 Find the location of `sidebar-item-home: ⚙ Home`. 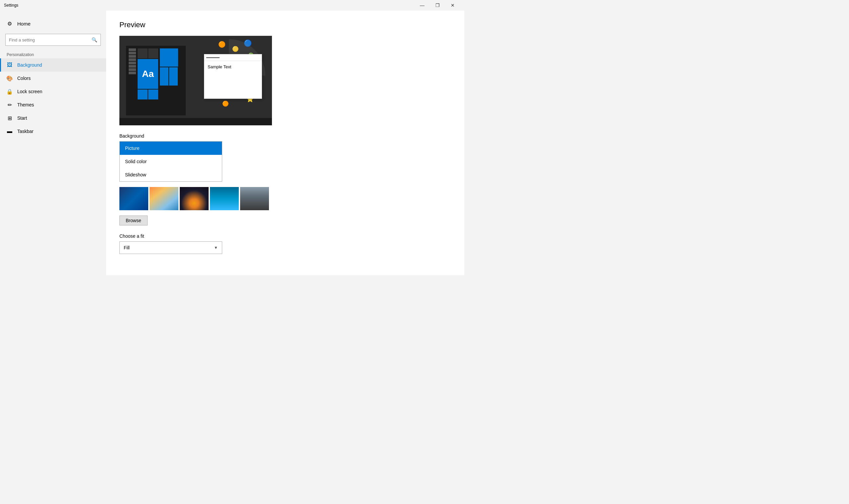

sidebar-item-home: ⚙ Home is located at coordinates (53, 24).